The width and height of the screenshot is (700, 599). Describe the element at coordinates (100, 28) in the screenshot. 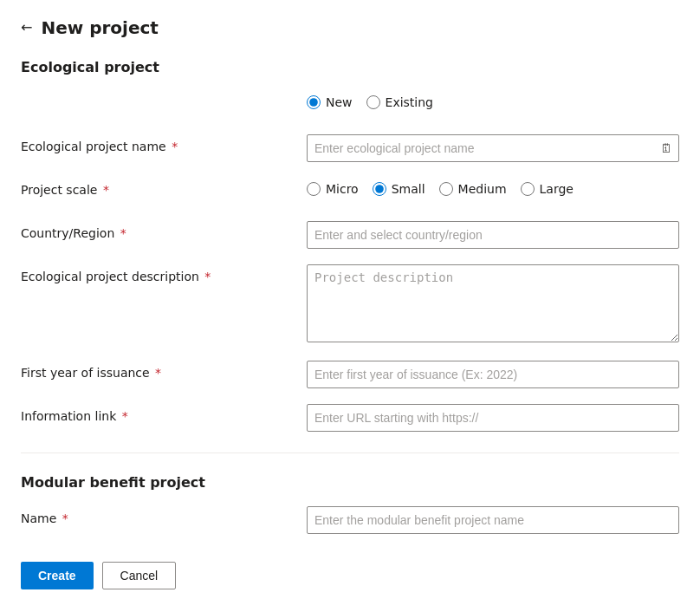

I see `page-title: New project` at that location.